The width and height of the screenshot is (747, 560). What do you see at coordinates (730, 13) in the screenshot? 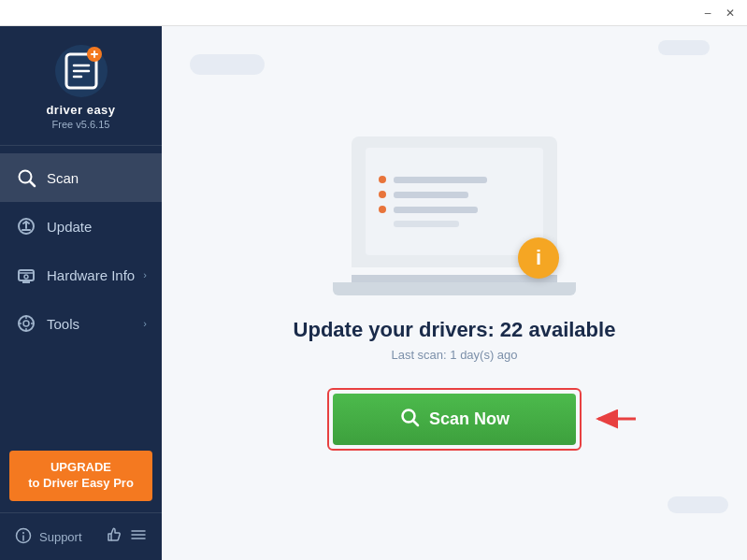
I see `close-button: ✕` at bounding box center [730, 13].